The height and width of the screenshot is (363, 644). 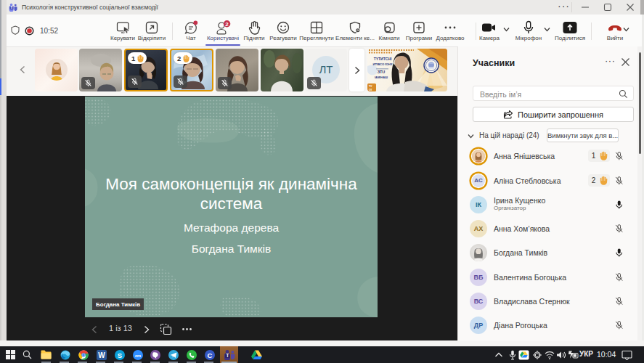 I want to click on svg-text: ЗТU, so click(x=382, y=72).